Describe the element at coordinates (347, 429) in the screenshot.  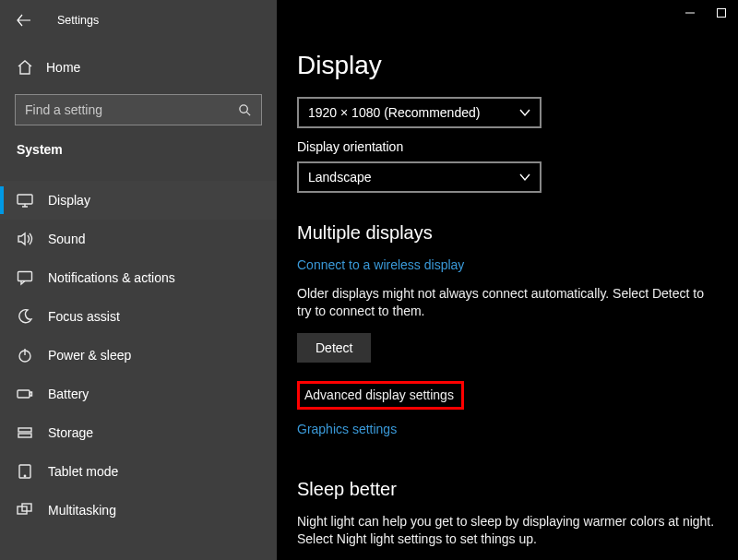
I see `graphics-settings-link: Graphics settings` at that location.